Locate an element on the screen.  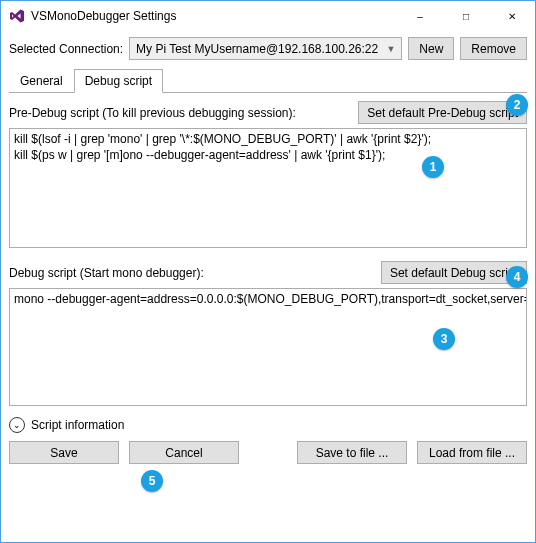
window-buttons: – □ ✕ is located at coordinates (466, 16).